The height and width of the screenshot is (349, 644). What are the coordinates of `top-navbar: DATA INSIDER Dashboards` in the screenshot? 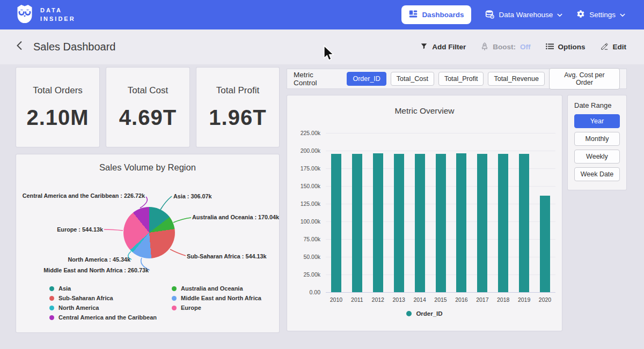 It's located at (322, 15).